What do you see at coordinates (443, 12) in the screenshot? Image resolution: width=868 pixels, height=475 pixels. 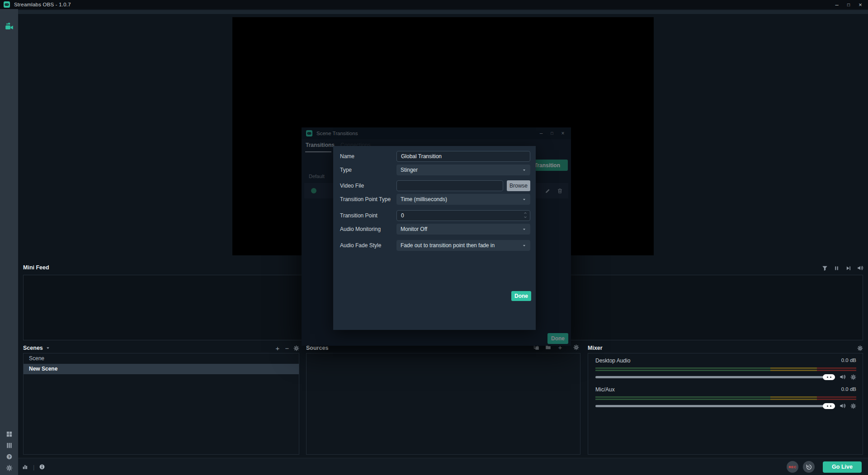 I see `editor-top-strip` at bounding box center [443, 12].